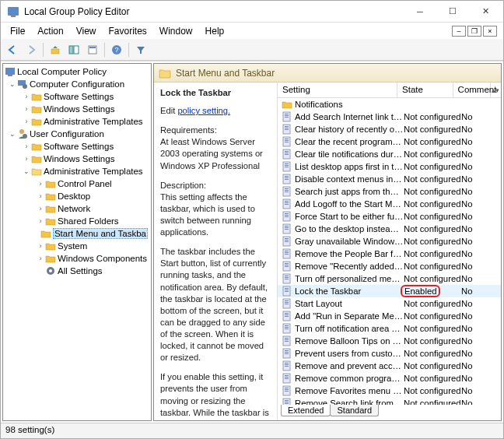 The height and width of the screenshot is (439, 504). I want to click on list-row: Clear the recent programs list f...Not c…, so click(389, 142).